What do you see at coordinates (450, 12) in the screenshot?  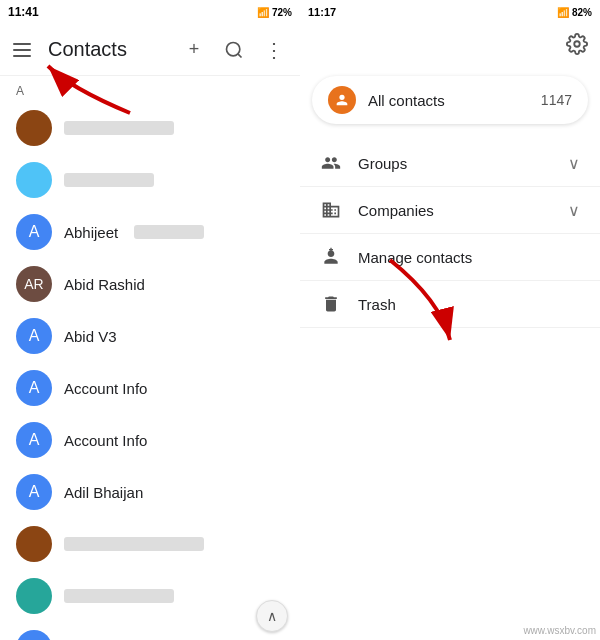 I see `status-bar-right: 11:17 📶 82%` at bounding box center [450, 12].